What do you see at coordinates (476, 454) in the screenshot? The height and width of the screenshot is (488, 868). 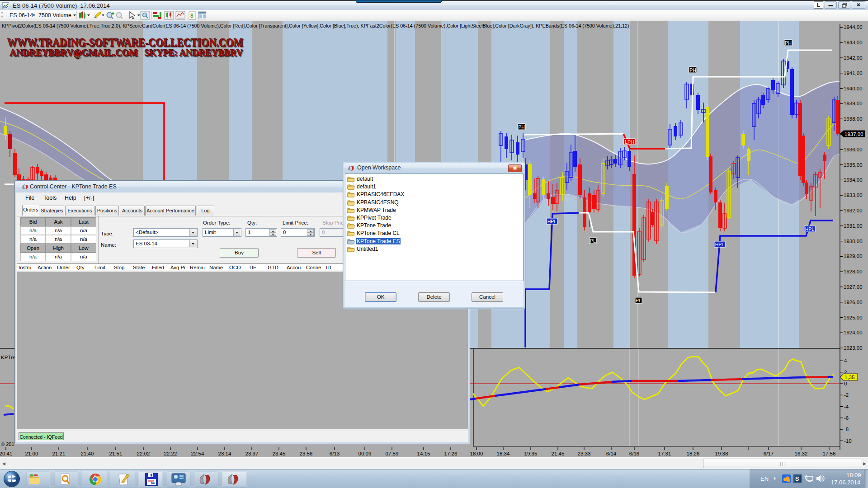 I see `svg-text: 18:00` at bounding box center [476, 454].